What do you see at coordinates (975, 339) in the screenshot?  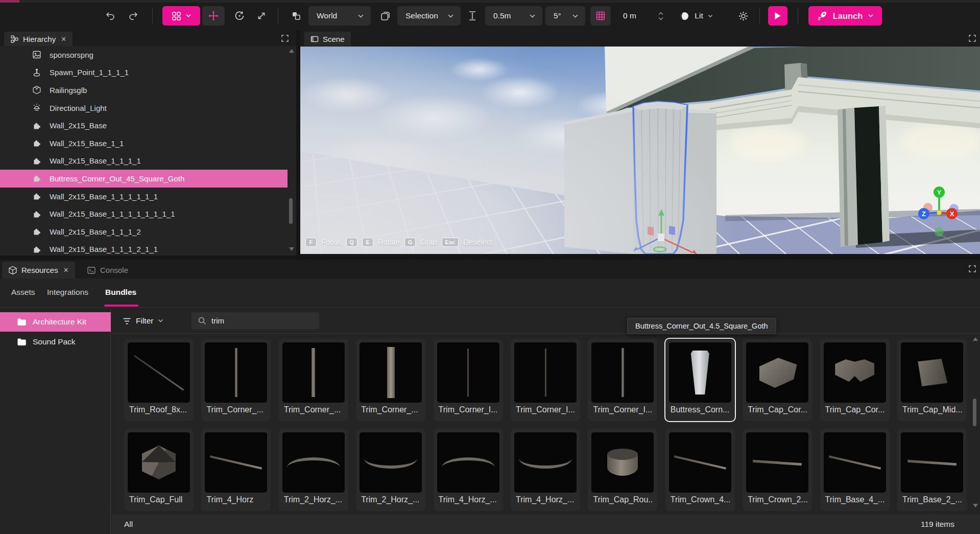 I see `grid-scroll-up` at bounding box center [975, 339].